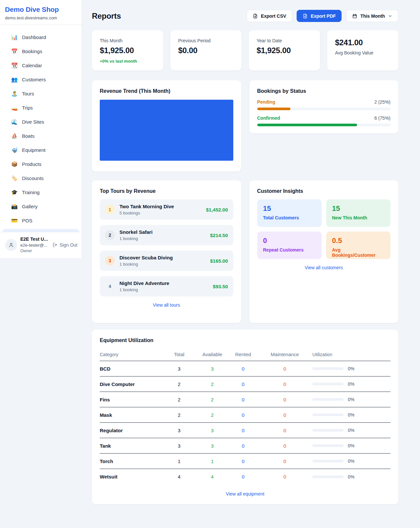 The image size is (420, 528). What do you see at coordinates (167, 261) in the screenshot?
I see `tour-list-item: 3 Discover Scuba Diving 1 booking $165.0…` at bounding box center [167, 261].